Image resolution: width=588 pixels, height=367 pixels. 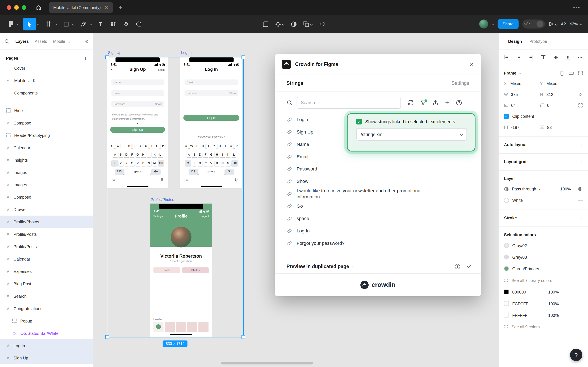 I want to click on align-v-center-icon, so click(x=555, y=57).